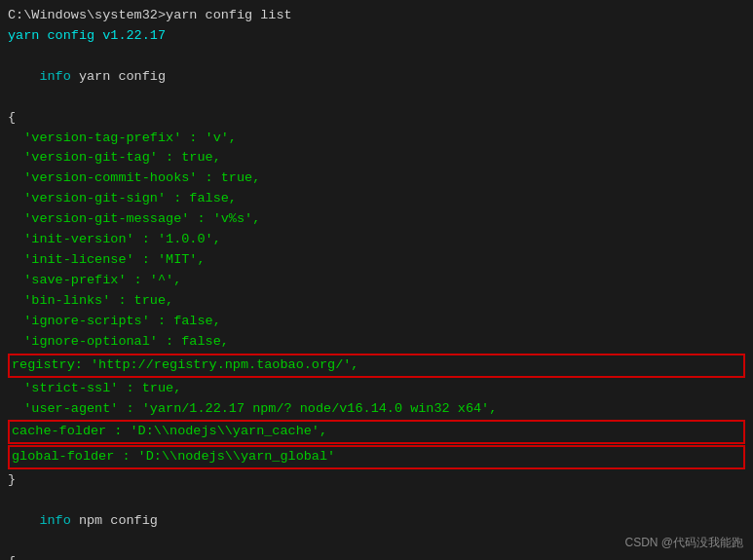  Describe the element at coordinates (115, 520) in the screenshot. I see `info2-text: npm config` at that location.